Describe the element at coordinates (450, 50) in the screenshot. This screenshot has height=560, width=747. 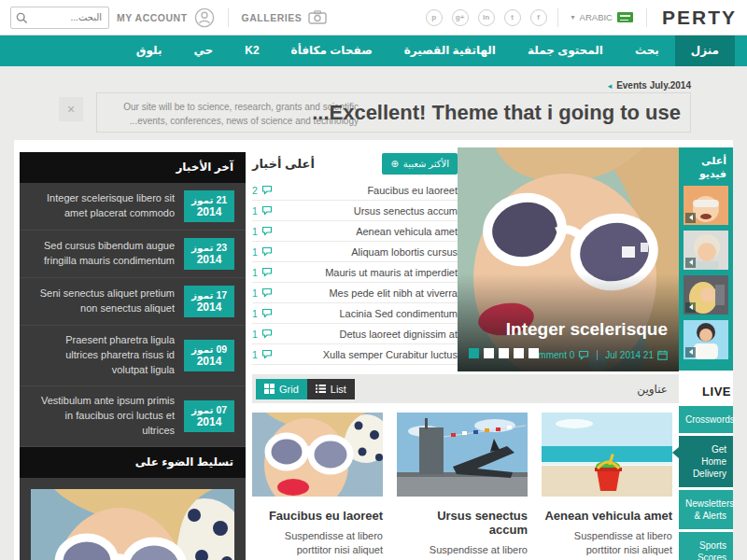
I see `nav-item-mobile: الهاتفية القصيرة` at that location.